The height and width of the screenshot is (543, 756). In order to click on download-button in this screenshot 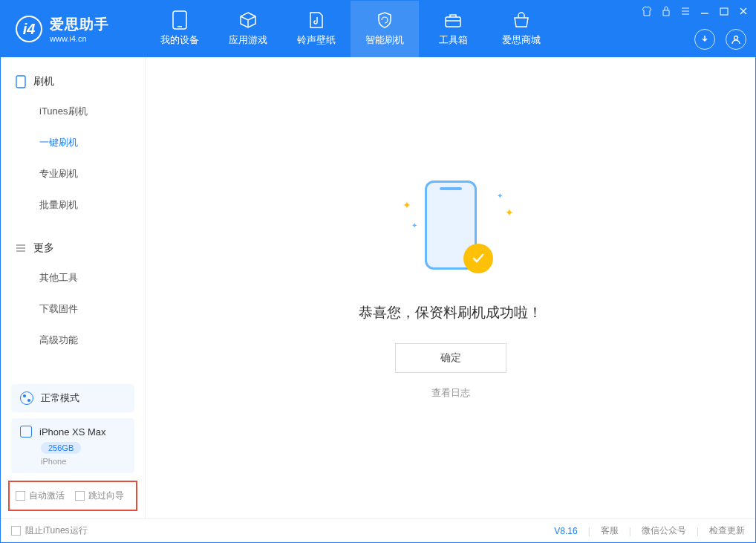, I will do `click(705, 39)`.